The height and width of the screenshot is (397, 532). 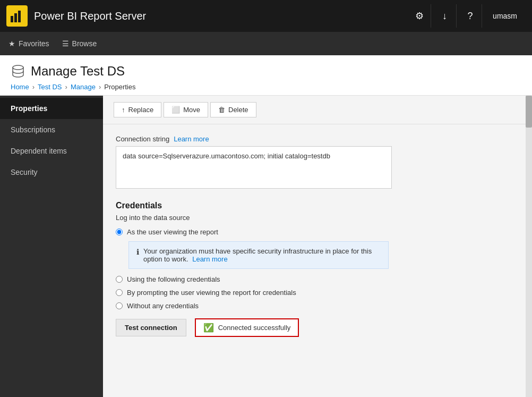 I want to click on delete-button: 🗑 Delete, so click(x=234, y=109).